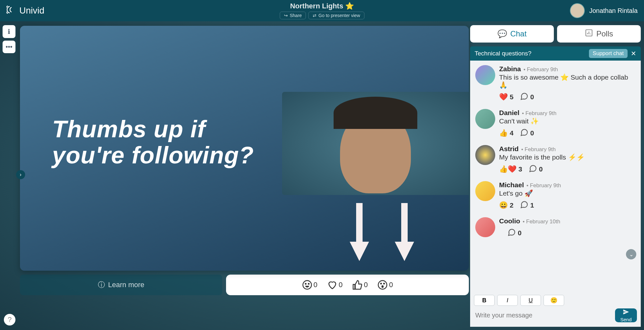 The image size is (644, 330). Describe the element at coordinates (518, 34) in the screenshot. I see `tab-chat-label: Chat` at that location.